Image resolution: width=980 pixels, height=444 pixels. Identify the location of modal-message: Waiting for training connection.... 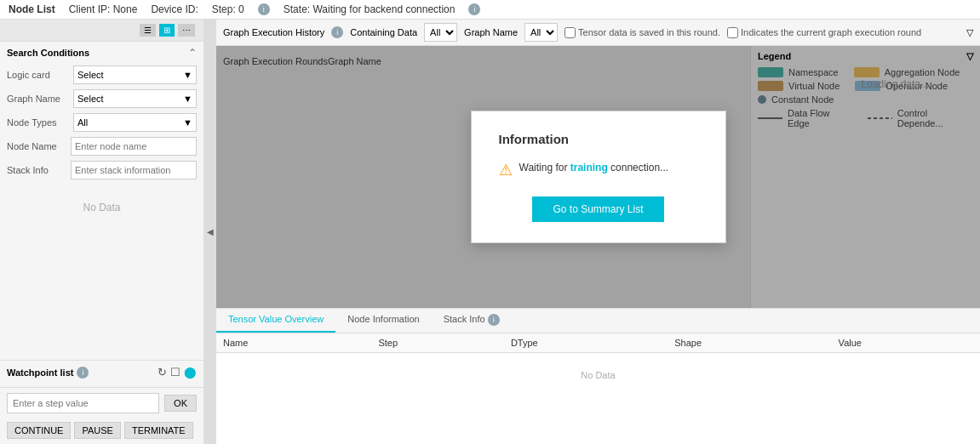
(594, 168).